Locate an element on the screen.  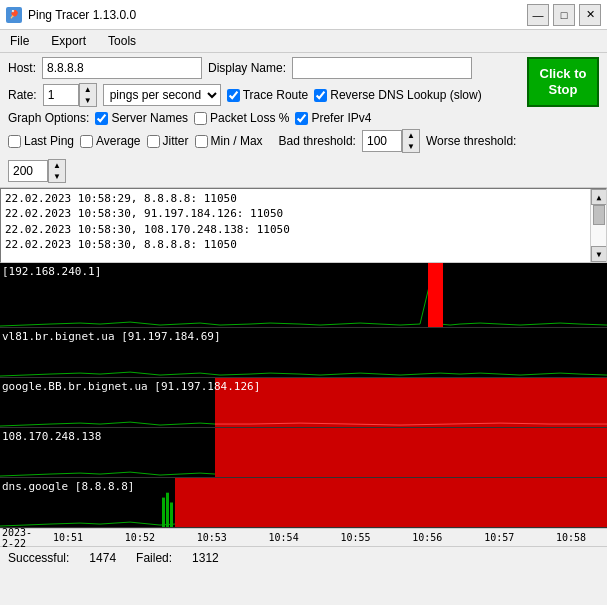
display-name-label: Display Name: is located at coordinates (247, 68).